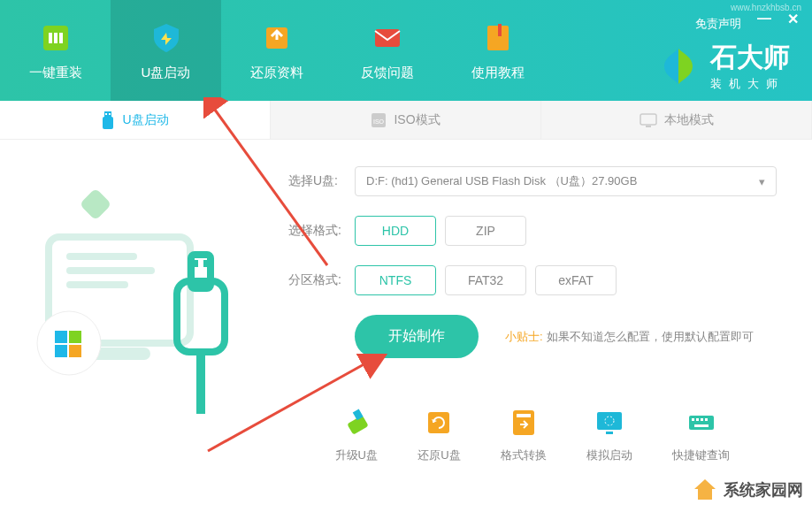 The width and height of the screenshot is (812, 512). What do you see at coordinates (502, 181) in the screenshot?
I see `usb-select-value: D:F: (hd1) General USB Flash Disk （U盘）27…` at bounding box center [502, 181].